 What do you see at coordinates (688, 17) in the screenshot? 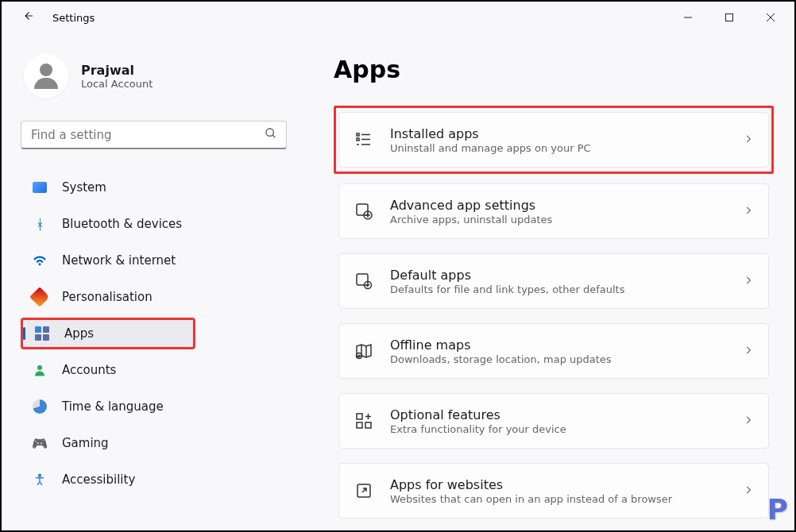
I see `minimize-button` at bounding box center [688, 17].